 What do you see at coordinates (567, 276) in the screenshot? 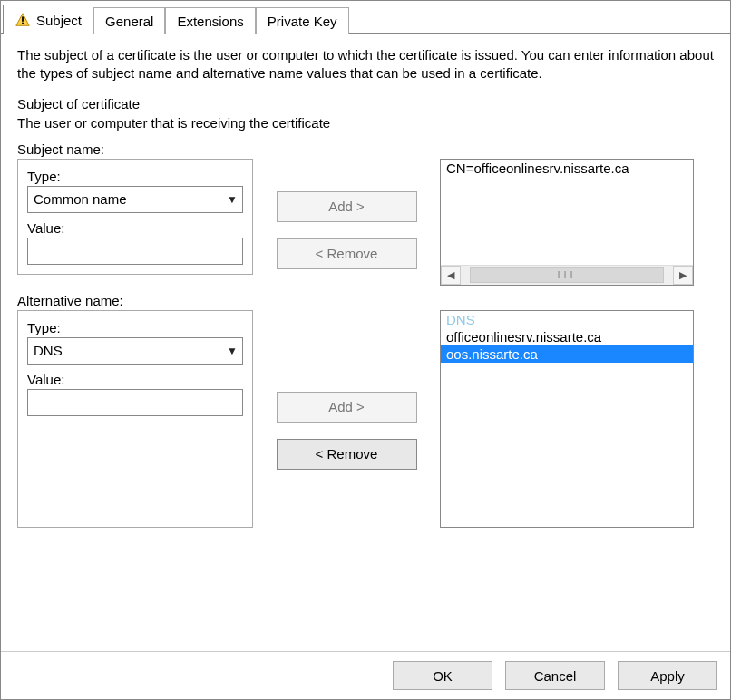
I see `scroll-track: III` at bounding box center [567, 276].